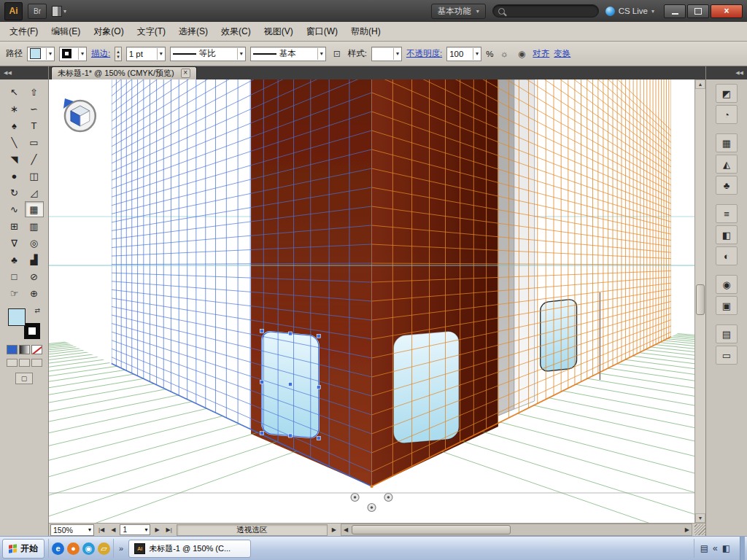  Describe the element at coordinates (34, 260) in the screenshot. I see `column-graph-tool: ▟` at that location.